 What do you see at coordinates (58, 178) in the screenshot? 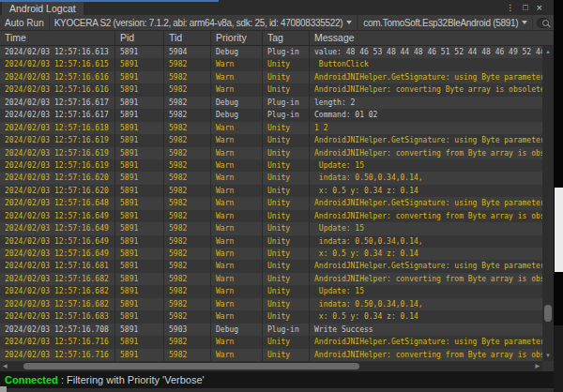
I see `cell-time: 2024/02/03 12:57:16.620` at bounding box center [58, 178].